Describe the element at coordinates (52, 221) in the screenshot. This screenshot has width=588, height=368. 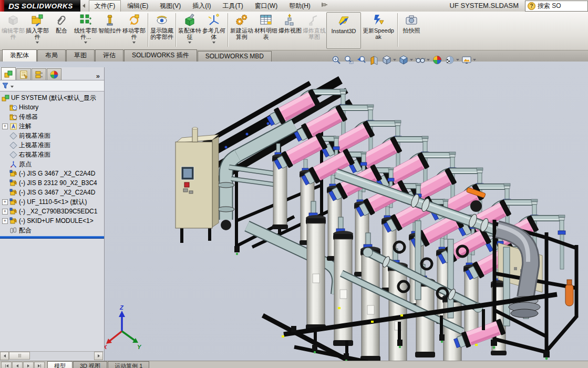
I see `tree-item-part: +(-) SKID+UF MODULE<1>` at that location.